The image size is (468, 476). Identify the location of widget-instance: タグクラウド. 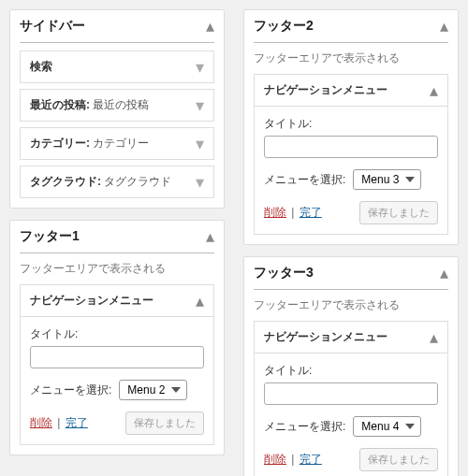
(138, 181).